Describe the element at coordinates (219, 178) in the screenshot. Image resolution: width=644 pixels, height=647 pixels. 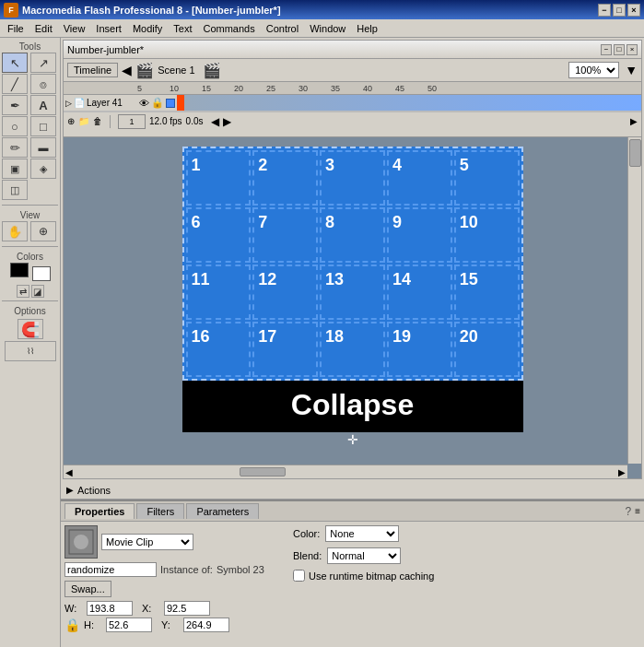
I see `grid-cell-1: 1` at that location.